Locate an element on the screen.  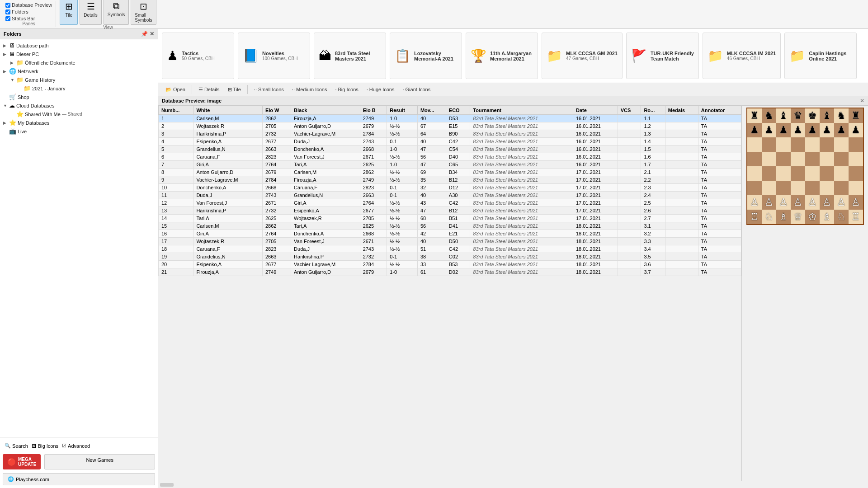
chess-square: ♛ is located at coordinates (798, 116).